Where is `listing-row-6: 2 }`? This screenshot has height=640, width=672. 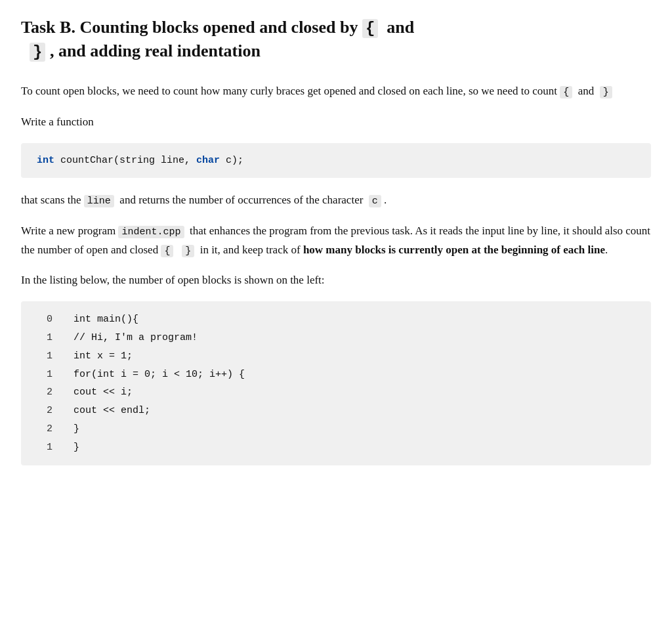
listing-row-6: 2 } is located at coordinates (336, 429).